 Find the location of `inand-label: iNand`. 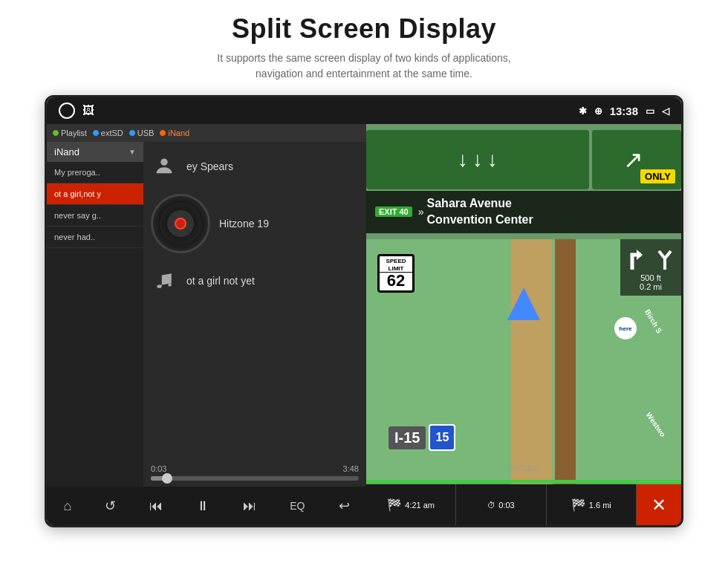

inand-label: iNand is located at coordinates (178, 133).